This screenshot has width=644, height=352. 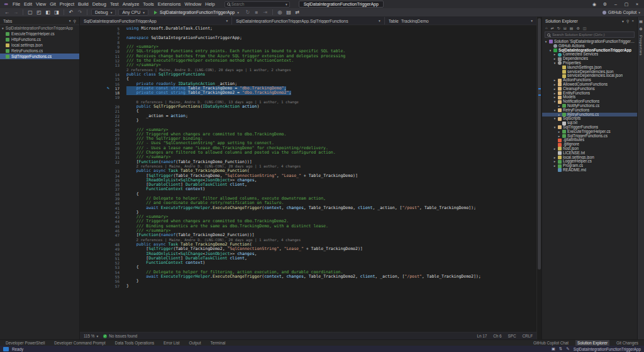 What do you see at coordinates (48, 13) in the screenshot?
I see `save-icon: ◧` at bounding box center [48, 13].